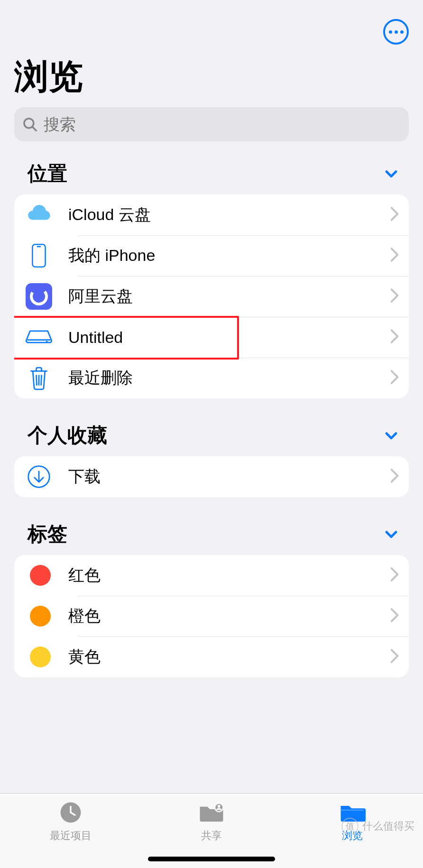 The height and width of the screenshot is (868, 423). Describe the element at coordinates (212, 22) in the screenshot. I see `top-bar` at that location.